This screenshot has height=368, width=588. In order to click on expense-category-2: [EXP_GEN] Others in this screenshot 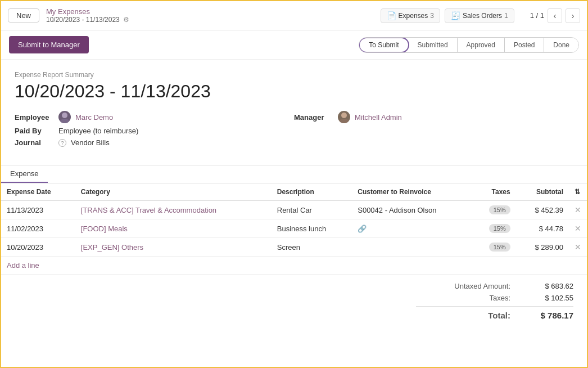, I will do `click(173, 248)`.